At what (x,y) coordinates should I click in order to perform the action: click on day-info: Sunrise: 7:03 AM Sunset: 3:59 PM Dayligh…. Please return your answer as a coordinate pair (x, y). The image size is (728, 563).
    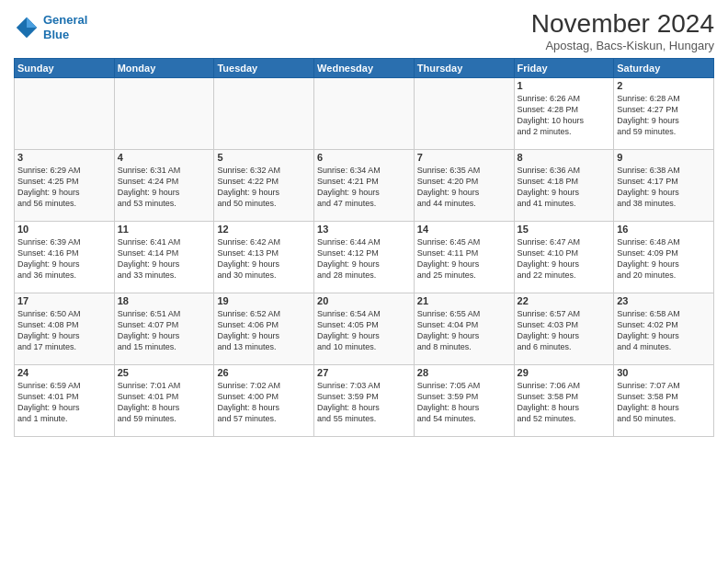
    Looking at the image, I should click on (364, 403).